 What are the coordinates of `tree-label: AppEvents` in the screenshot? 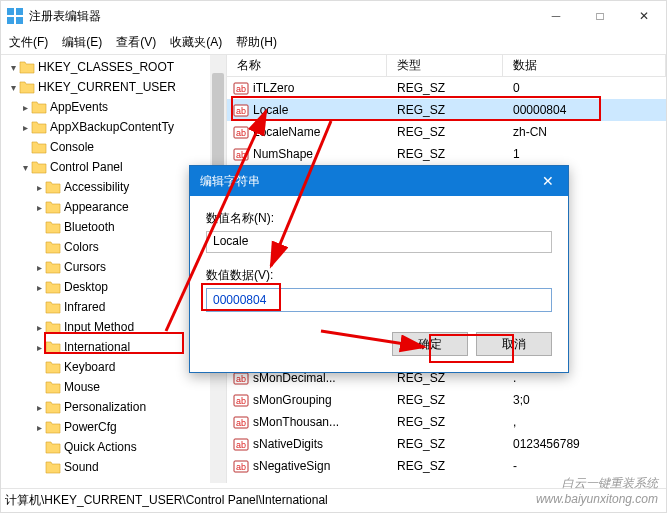 It's located at (79, 107).